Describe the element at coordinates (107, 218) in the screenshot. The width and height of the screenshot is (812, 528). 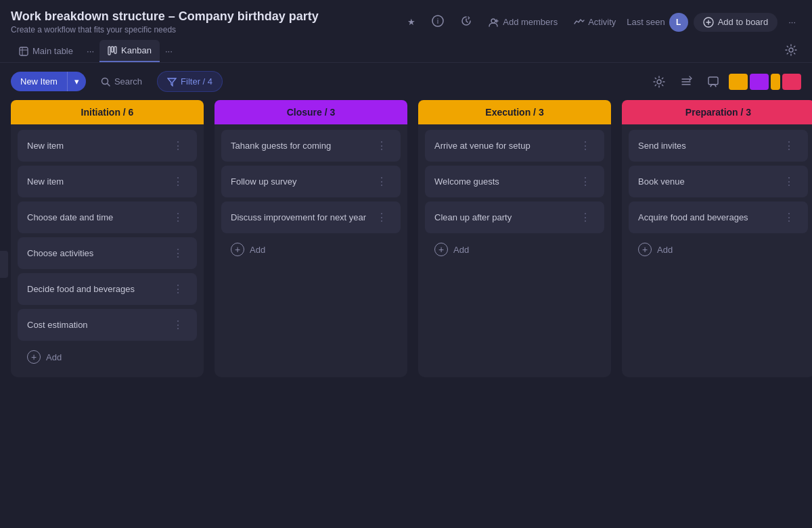
I see `card: Choose date and time⋮` at that location.